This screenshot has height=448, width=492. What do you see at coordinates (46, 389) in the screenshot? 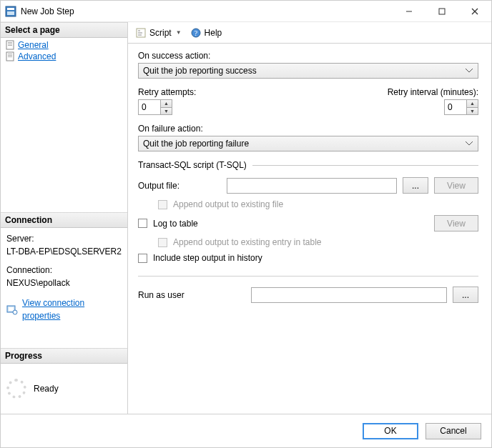
I see `progress-status: Ready` at bounding box center [46, 389].